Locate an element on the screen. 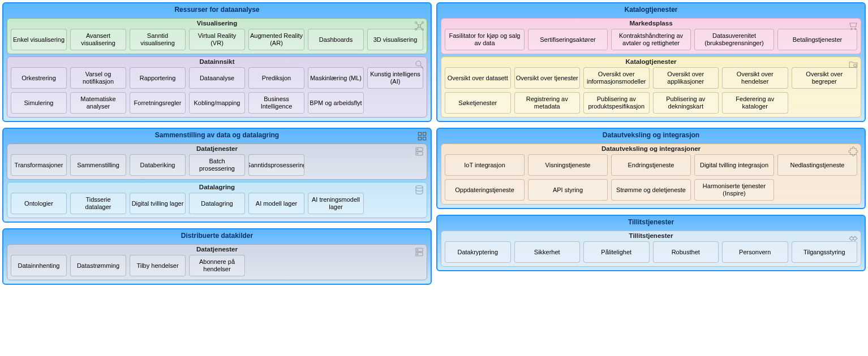 The image size is (868, 356). magnifier-icon is located at coordinates (419, 65).